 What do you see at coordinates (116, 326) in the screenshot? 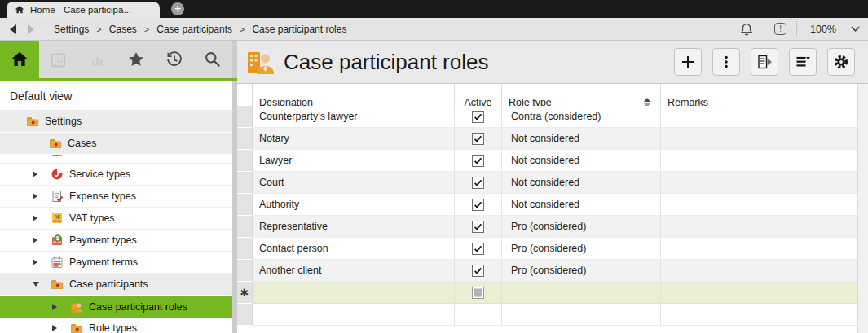
I see `sidebar-item-role-types: Role types` at bounding box center [116, 326].